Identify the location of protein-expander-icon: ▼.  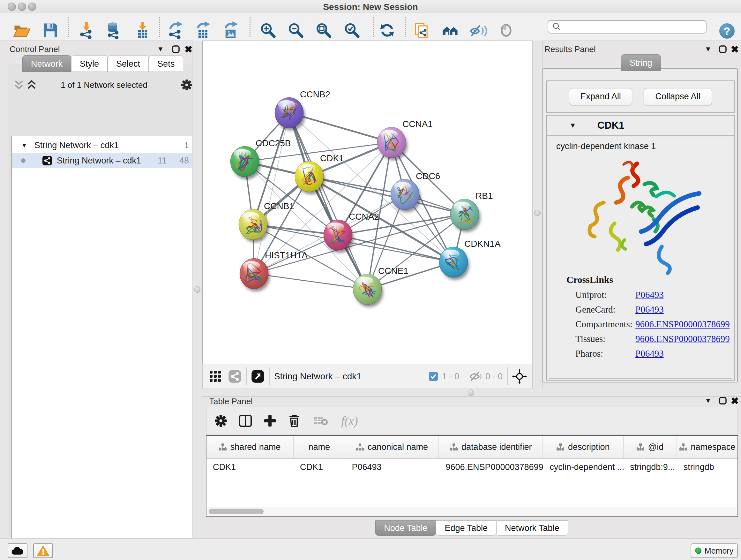
(573, 125).